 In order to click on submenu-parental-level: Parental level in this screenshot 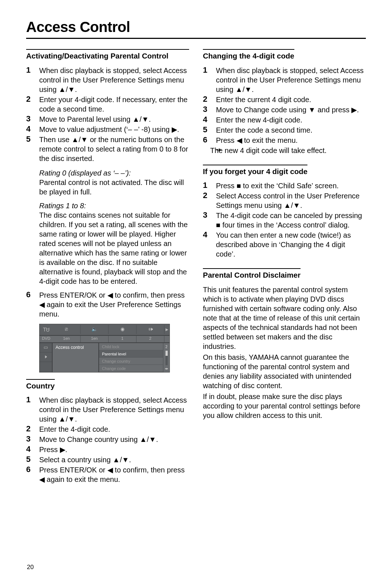, I will do `click(131, 354)`.